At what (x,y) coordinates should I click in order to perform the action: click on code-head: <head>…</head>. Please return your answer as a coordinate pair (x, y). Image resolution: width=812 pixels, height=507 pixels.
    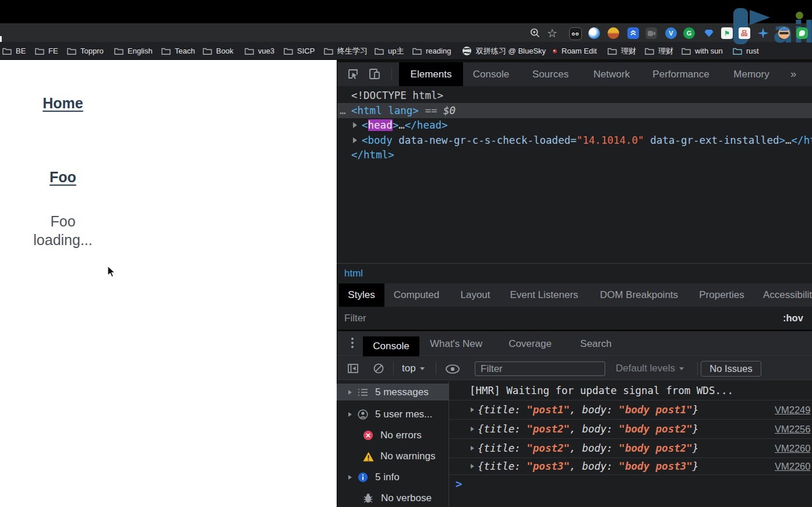
    Looking at the image, I should click on (405, 125).